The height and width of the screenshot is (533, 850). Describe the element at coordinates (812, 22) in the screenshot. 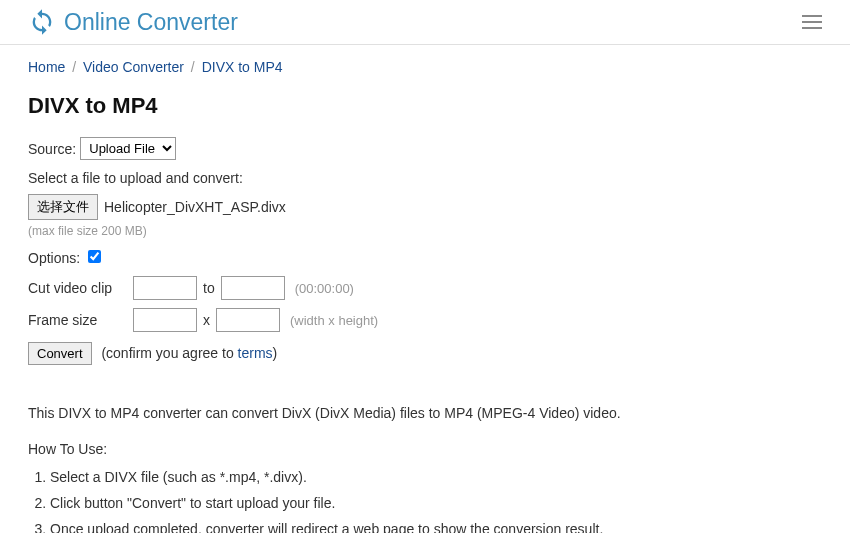

I see `hamburger-menu-icon` at that location.